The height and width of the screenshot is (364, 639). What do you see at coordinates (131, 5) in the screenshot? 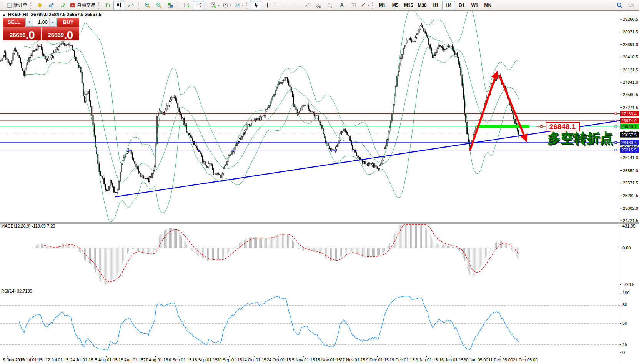
I see `line-chart-icon` at bounding box center [131, 5].